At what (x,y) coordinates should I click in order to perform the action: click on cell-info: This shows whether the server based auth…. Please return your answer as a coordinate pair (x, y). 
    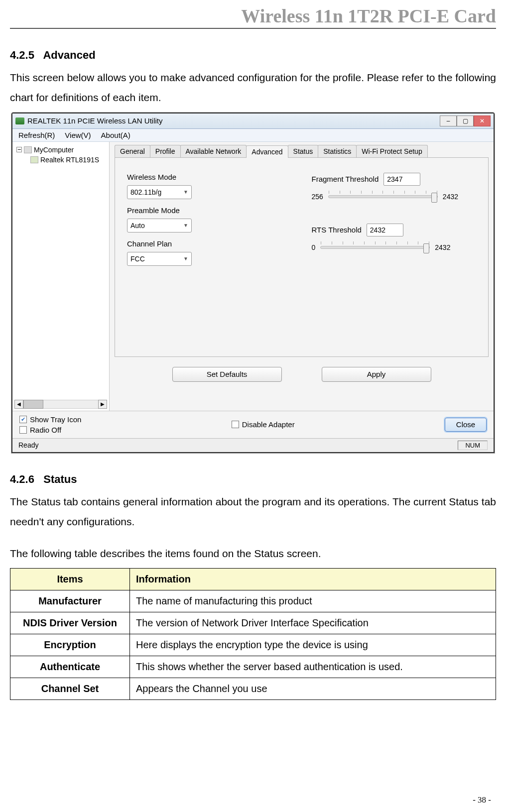
    Looking at the image, I should click on (313, 667).